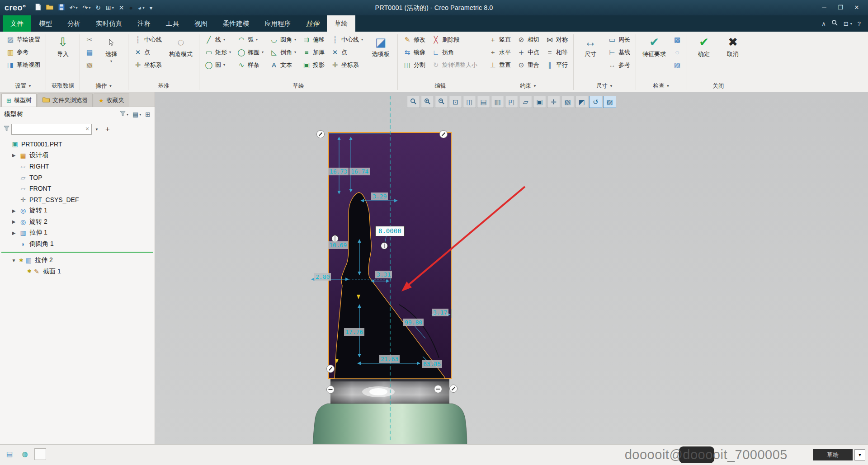 The height and width of the screenshot is (465, 868). What do you see at coordinates (568, 102) in the screenshot?
I see `show-3d-button: ▧` at bounding box center [568, 102].